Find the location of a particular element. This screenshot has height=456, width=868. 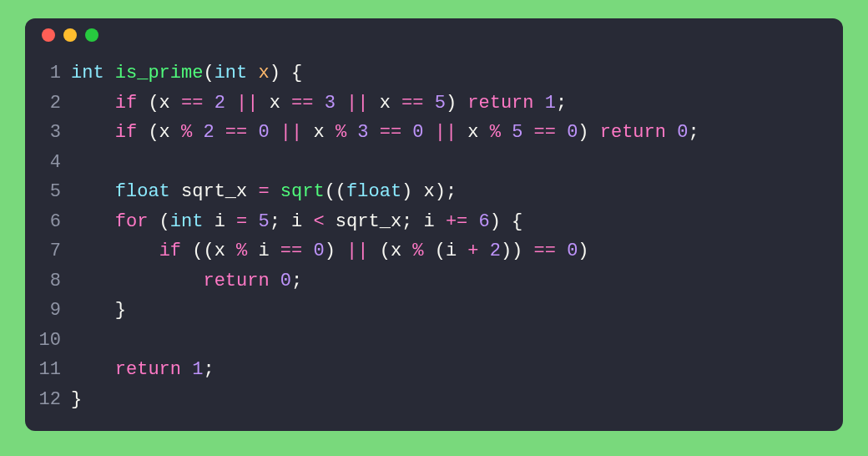

token: ; i is located at coordinates (292, 222).